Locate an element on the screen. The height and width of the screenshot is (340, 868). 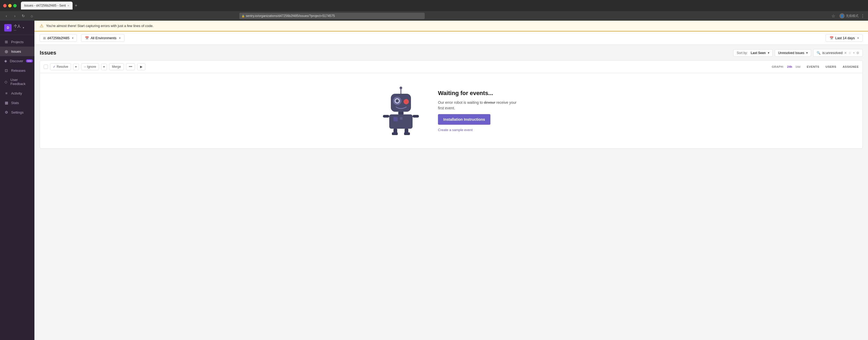
user-button: 👤 无痕模式 is located at coordinates (849, 16).